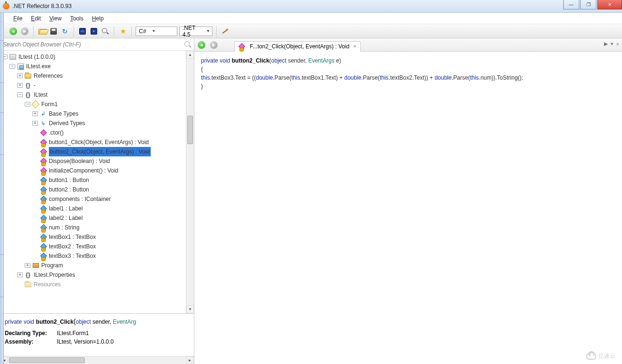 The width and height of the screenshot is (622, 364). Describe the element at coordinates (97, 360) in the screenshot. I see `horizontal-scrollbar: ◄ ►` at that location.